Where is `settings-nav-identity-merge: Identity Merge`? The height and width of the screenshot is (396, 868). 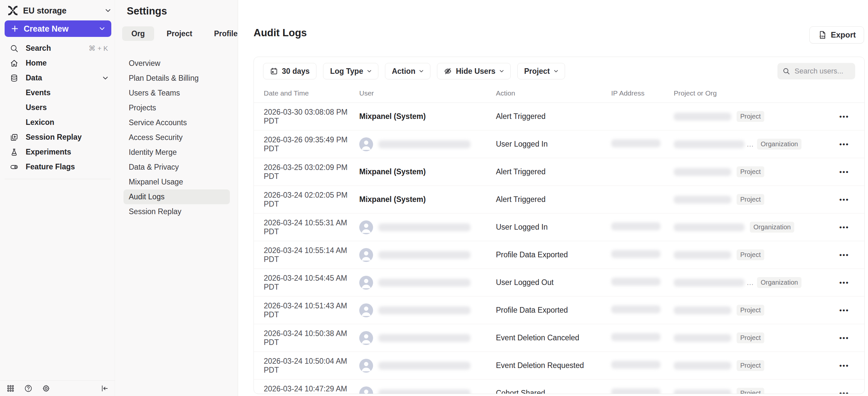 settings-nav-identity-merge: Identity Merge is located at coordinates (177, 152).